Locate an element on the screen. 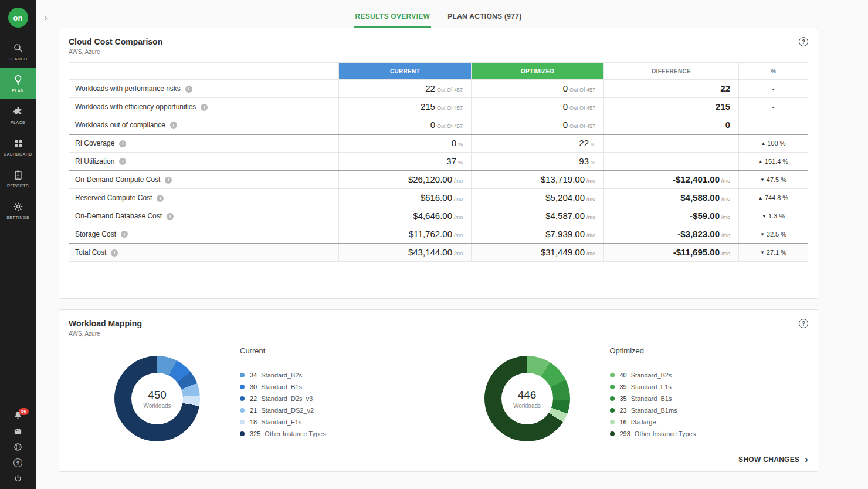 The height and width of the screenshot is (489, 868). row-label-cell: Workloads with performance risksi is located at coordinates (204, 89).